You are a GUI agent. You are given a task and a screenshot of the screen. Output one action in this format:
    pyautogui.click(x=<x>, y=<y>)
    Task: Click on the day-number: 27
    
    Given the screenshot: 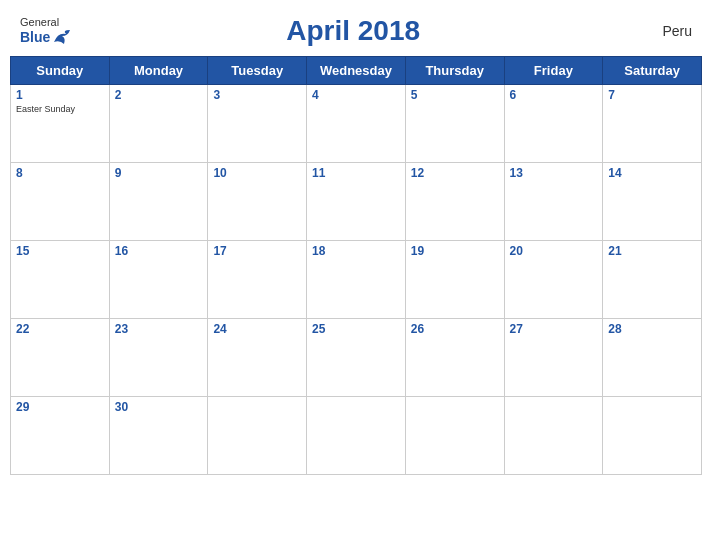 What is the action you would take?
    pyautogui.click(x=554, y=329)
    